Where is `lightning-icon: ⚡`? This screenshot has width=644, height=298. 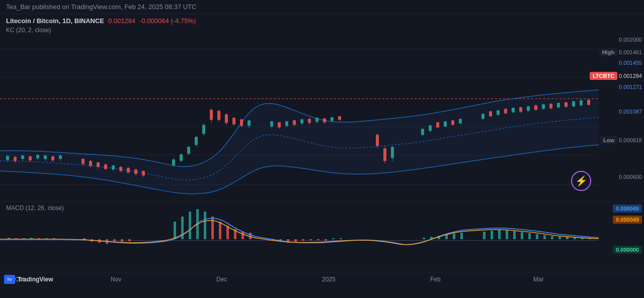
lightning-icon: ⚡ is located at coordinates (581, 181).